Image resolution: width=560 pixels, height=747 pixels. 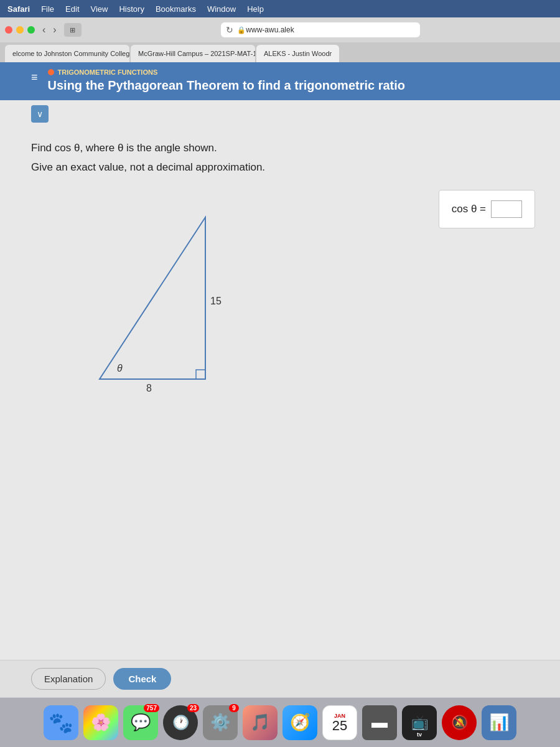 I want to click on menu-help: Help, so click(x=255, y=9).